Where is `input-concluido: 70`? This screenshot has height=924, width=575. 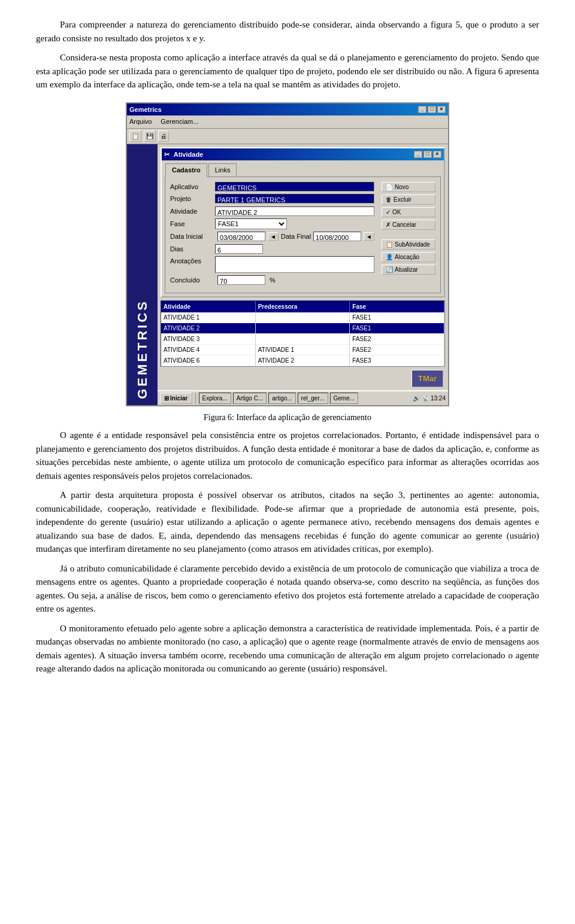
input-concluido: 70 is located at coordinates (241, 280).